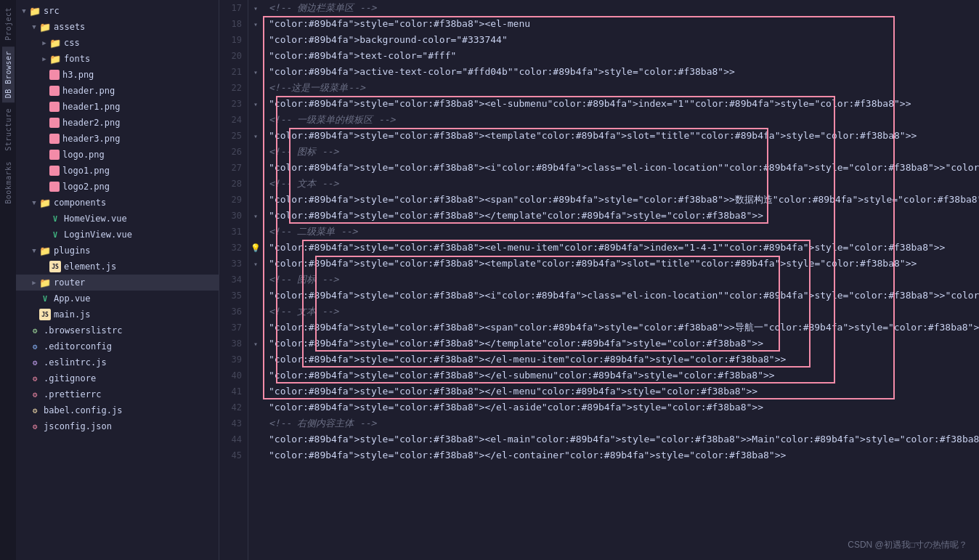 Image resolution: width=979 pixels, height=560 pixels. What do you see at coordinates (55, 267) in the screenshot?
I see `tree-icon: JS` at bounding box center [55, 267].